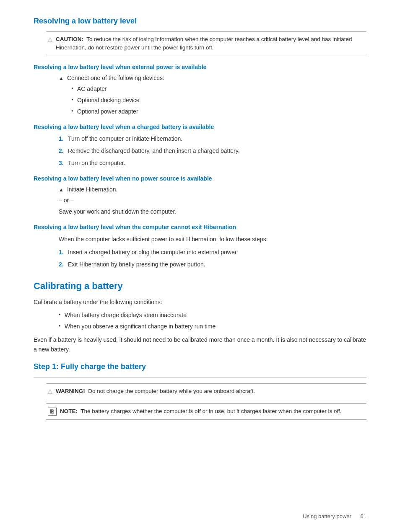  What do you see at coordinates (63, 163) in the screenshot?
I see `step-num: 3.` at bounding box center [63, 163].